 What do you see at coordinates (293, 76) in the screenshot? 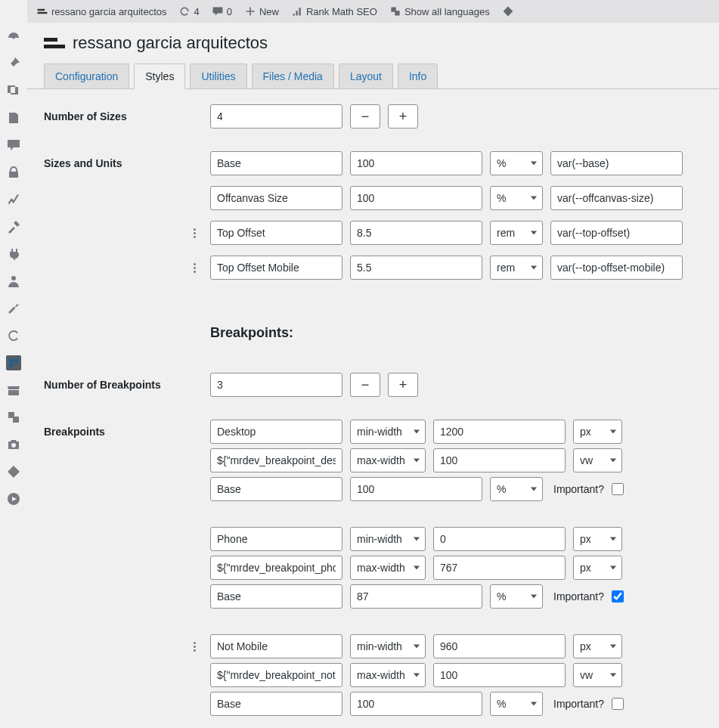
I see `tab-files-media: Files / Media` at bounding box center [293, 76].